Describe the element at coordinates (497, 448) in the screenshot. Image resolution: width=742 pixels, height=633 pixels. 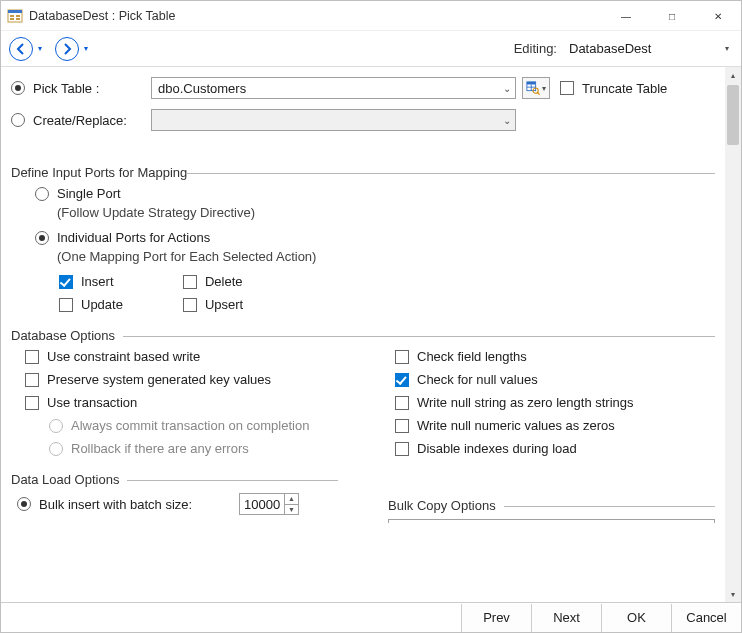
I see `disable-index-label: Disable indexes during load` at that location.